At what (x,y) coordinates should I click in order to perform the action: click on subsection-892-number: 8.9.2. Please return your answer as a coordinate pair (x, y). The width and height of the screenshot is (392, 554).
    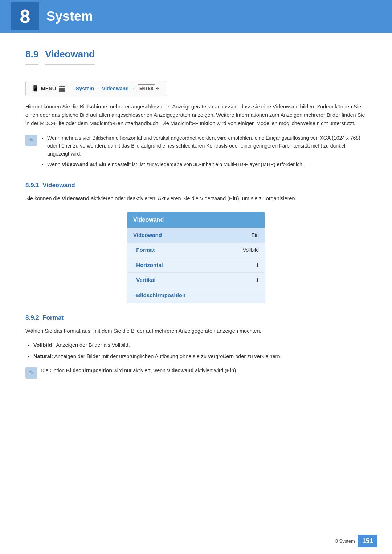
    Looking at the image, I should click on (32, 318).